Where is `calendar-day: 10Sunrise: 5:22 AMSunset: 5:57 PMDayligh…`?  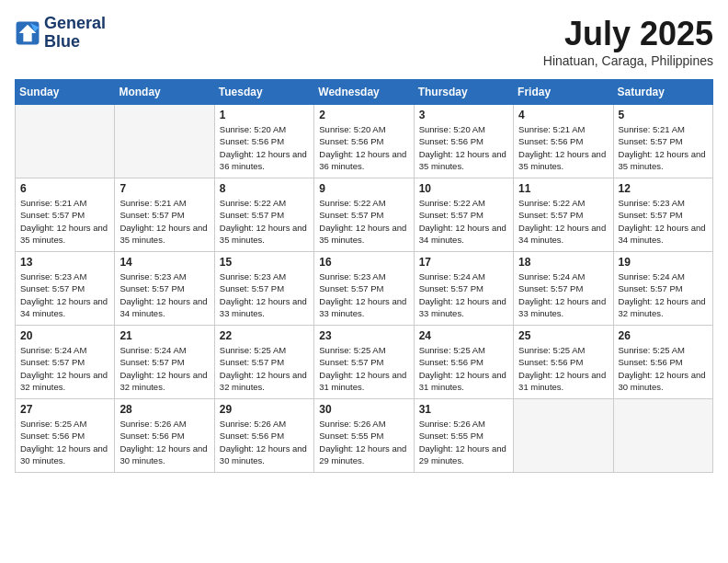
calendar-day: 10Sunrise: 5:22 AMSunset: 5:57 PMDayligh… is located at coordinates (463, 215).